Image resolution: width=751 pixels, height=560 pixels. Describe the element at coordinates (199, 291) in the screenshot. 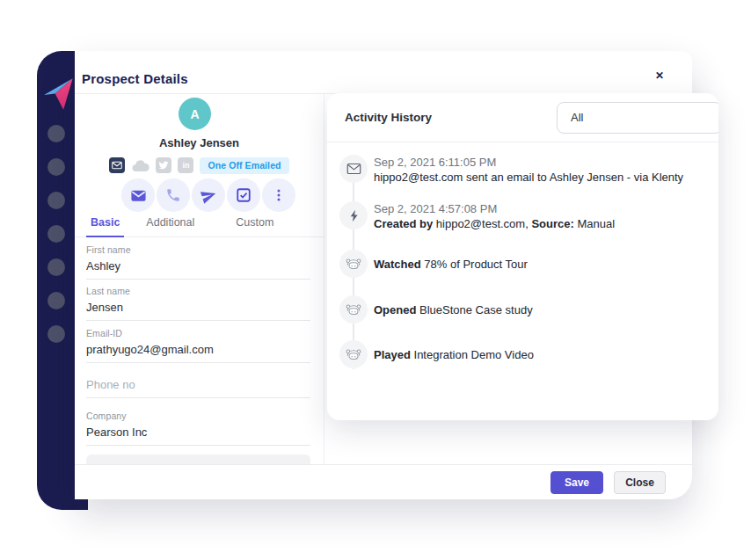

I see `field-label: Last name` at that location.